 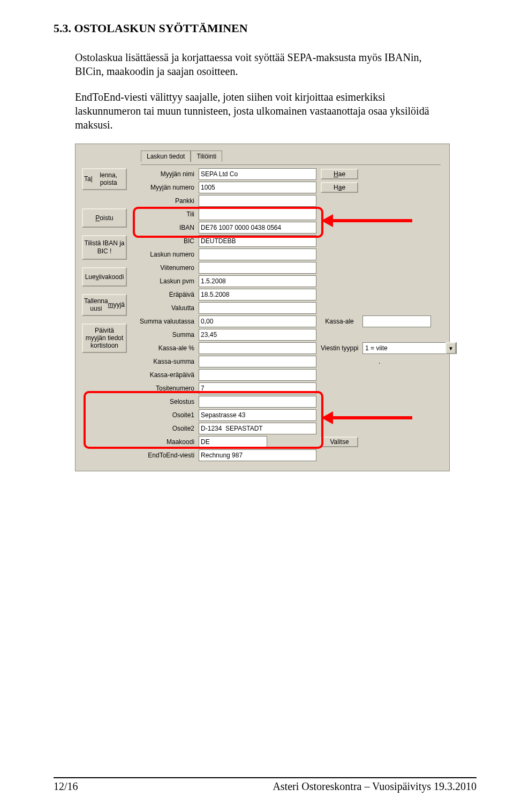 What do you see at coordinates (165, 281) in the screenshot?
I see `label-invoice-date: Laskun pvm` at bounding box center [165, 281].